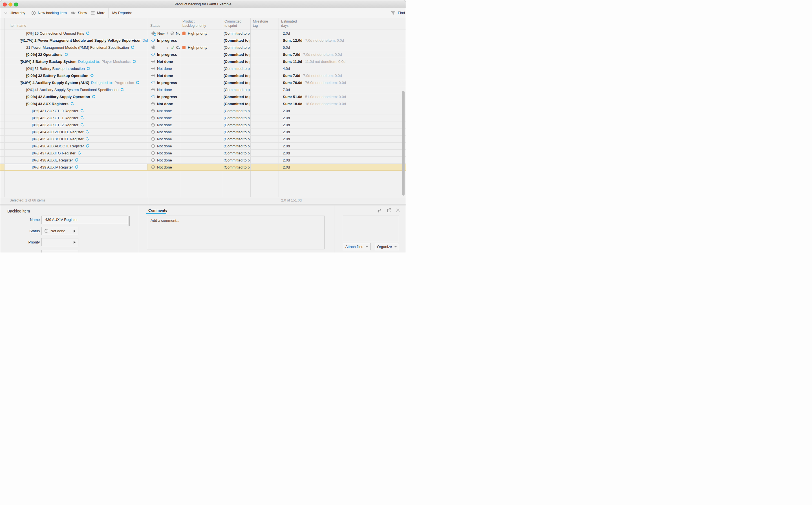 The height and width of the screenshot is (505, 812). What do you see at coordinates (76, 40) in the screenshot?
I see `item-name-cell: [41.7%] 2 Power Management Module and Su…` at bounding box center [76, 40].